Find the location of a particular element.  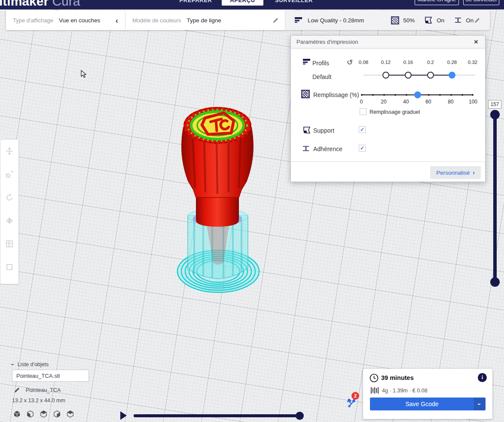

print-job-card: 39 minutes i 4g · 1.39m · € 0.08 Save Gc… is located at coordinates (428, 394).